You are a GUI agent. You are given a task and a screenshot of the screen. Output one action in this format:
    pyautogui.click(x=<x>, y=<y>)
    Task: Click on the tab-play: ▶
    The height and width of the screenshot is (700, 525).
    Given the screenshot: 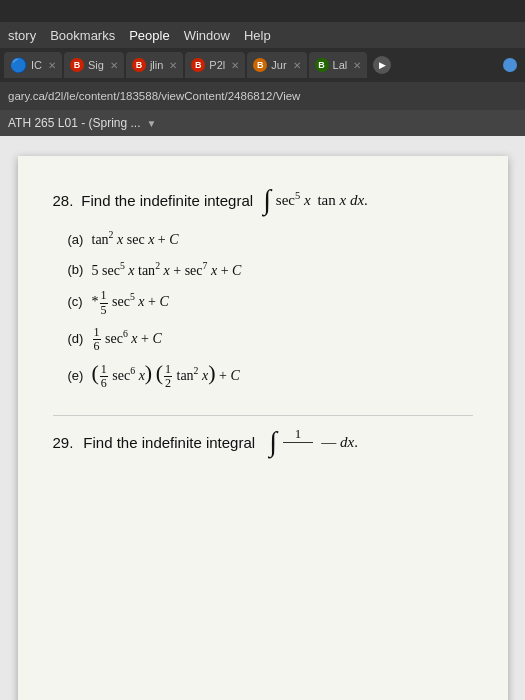 What is the action you would take?
    pyautogui.click(x=382, y=65)
    